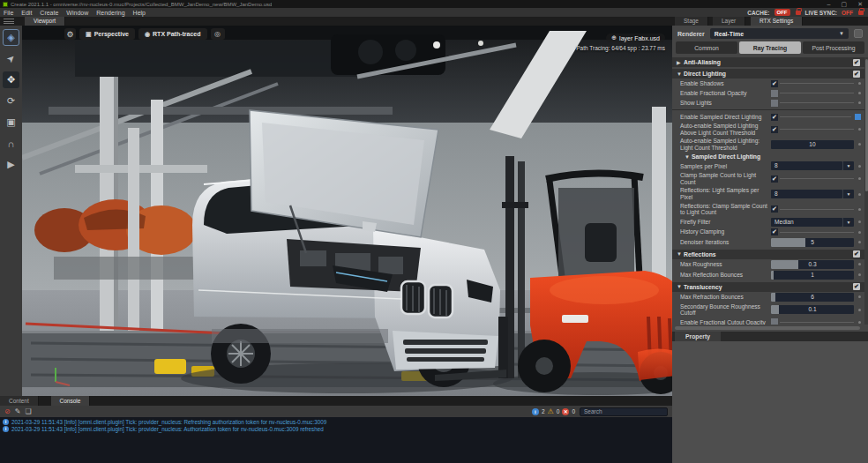  Describe the element at coordinates (78, 12) in the screenshot. I see `menu-item-window: Window` at that location.